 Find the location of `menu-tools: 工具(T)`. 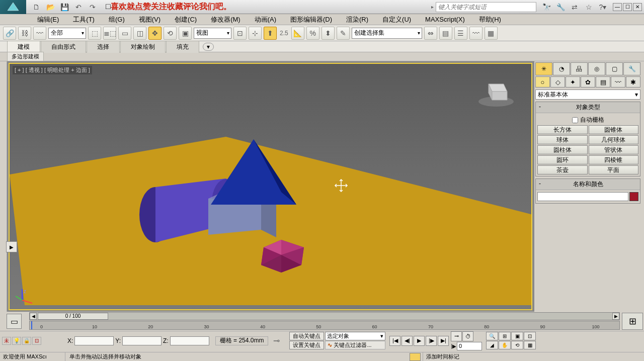

menu-tools: 工具(T) is located at coordinates (84, 20).